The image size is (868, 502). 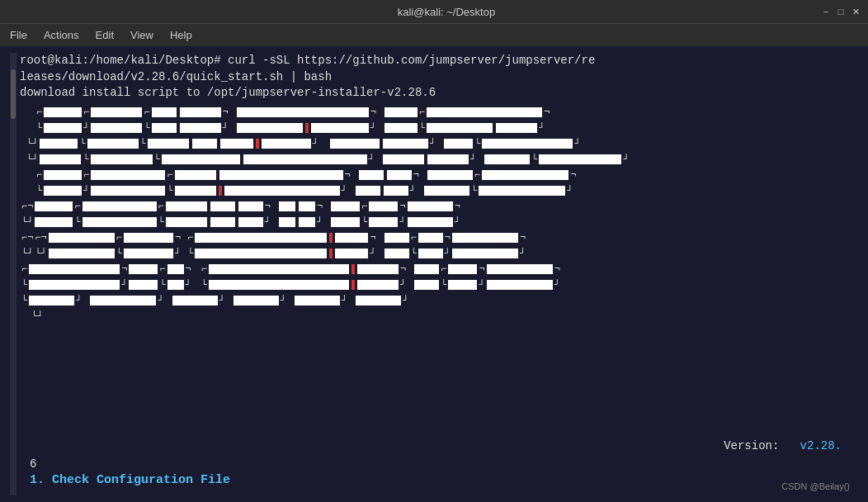 I want to click on window-controls: − □ ✕, so click(x=841, y=12).